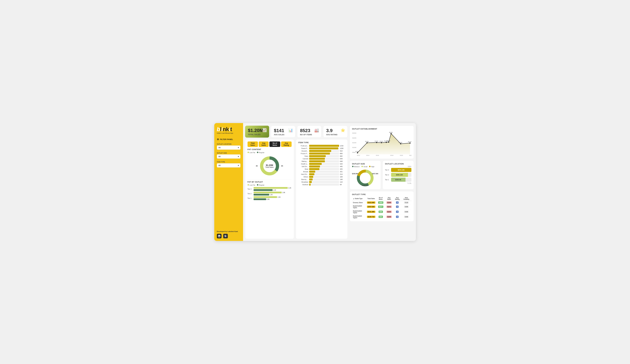 This screenshot has width=630, height=364. Describe the element at coordinates (264, 130) in the screenshot. I see `total-sales-icon: 📈` at that location.